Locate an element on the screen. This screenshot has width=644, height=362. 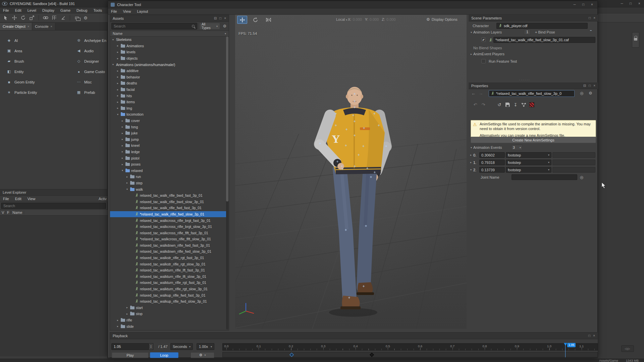
ct-menu-layout: Layout is located at coordinates (142, 11).